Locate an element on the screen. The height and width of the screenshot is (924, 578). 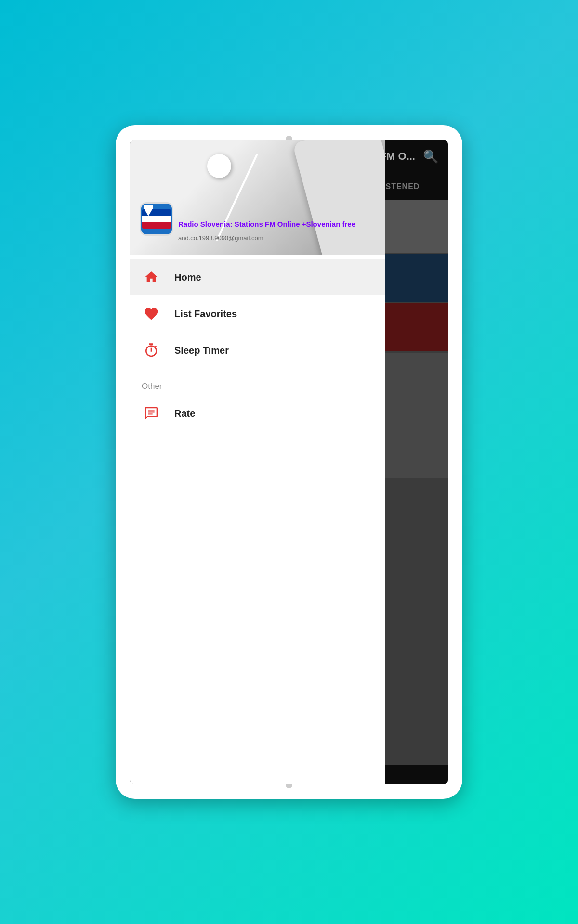
menu-item-list-favorites: List Favorites is located at coordinates (258, 314).